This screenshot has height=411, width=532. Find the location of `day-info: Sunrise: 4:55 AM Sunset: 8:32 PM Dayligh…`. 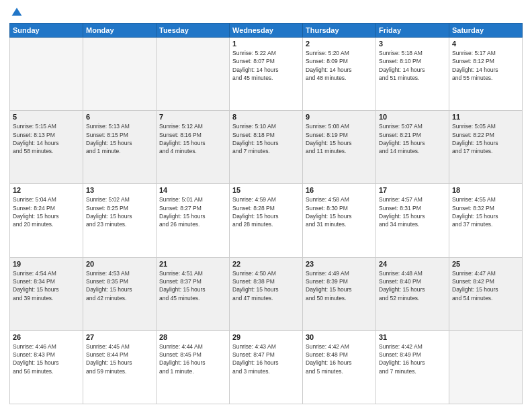

day-info: Sunrise: 4:55 AM Sunset: 8:32 PM Dayligh… is located at coordinates (486, 212).